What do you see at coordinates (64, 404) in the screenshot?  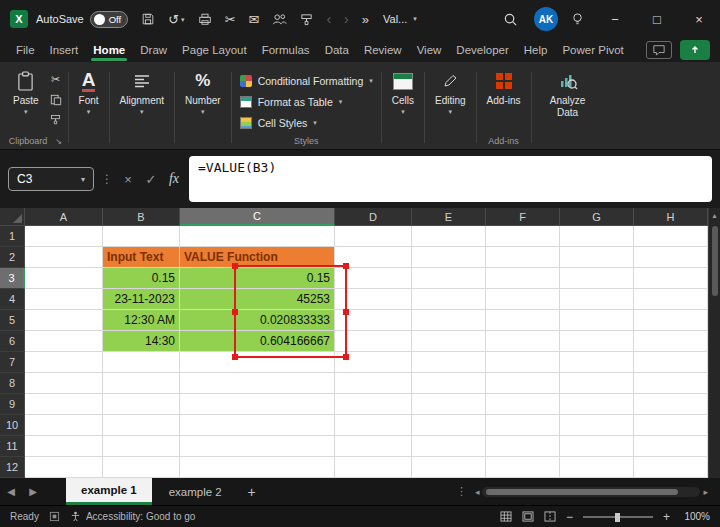 I see `cell-A9` at bounding box center [64, 404].